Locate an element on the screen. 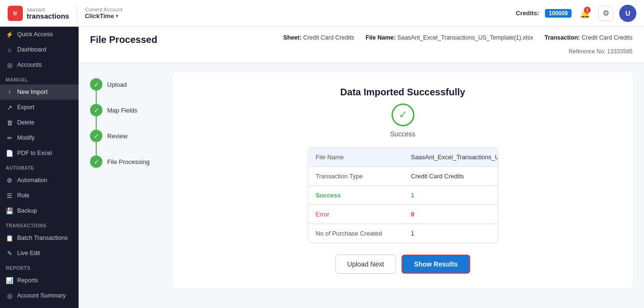  sidebar-item-quick-access: ⚡ Quick Access is located at coordinates (39, 34).